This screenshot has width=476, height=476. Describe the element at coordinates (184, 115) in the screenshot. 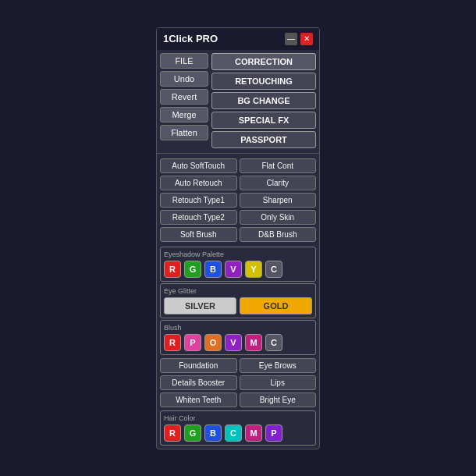

I see `merge-button: Merge` at that location.